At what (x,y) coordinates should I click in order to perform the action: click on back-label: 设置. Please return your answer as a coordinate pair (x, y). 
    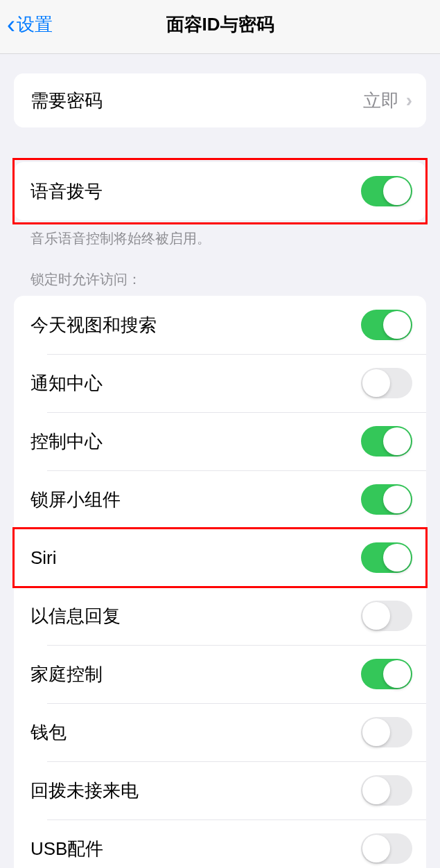
    Looking at the image, I should click on (35, 25).